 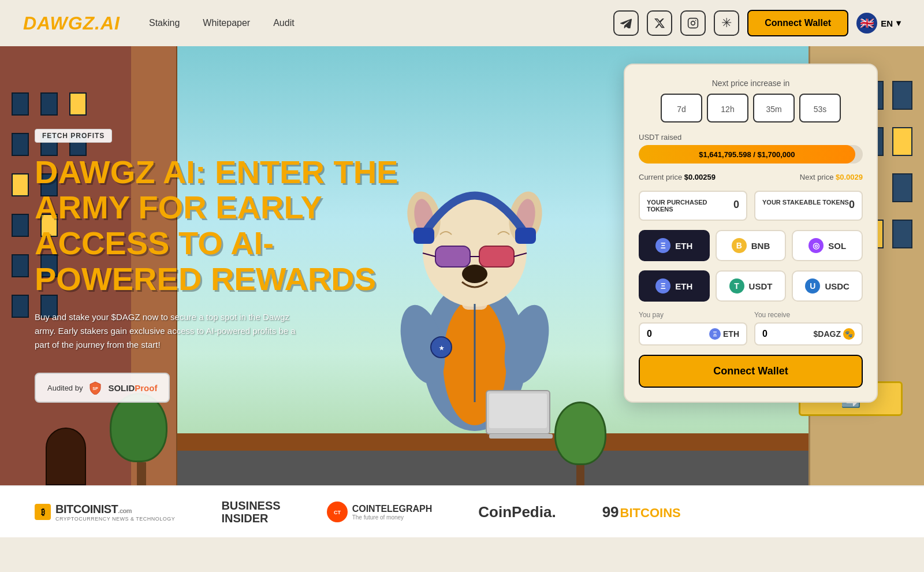 I want to click on logo: DAWGZ.AI, so click(x=72, y=23).